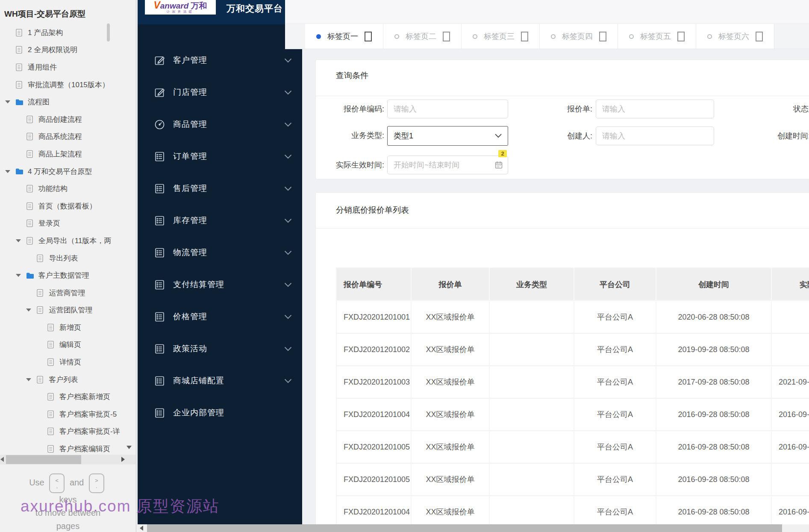 The width and height of the screenshot is (809, 532). I want to click on biz-type-select: 类型1, so click(448, 136).